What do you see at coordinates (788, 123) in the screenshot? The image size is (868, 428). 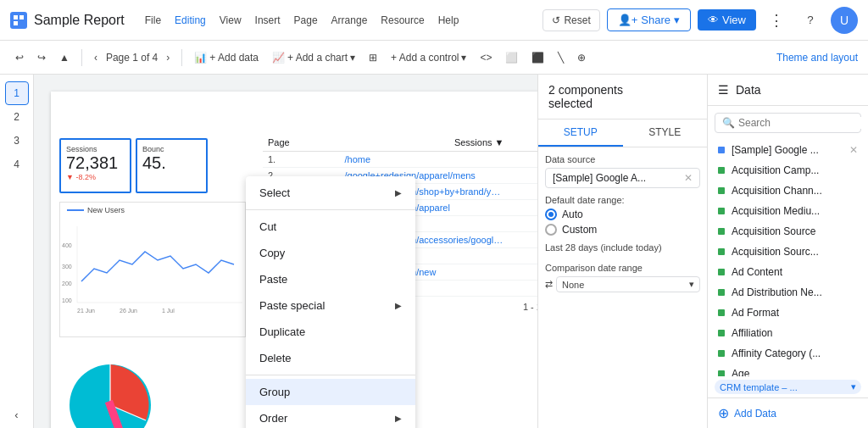 I see `search-box: 🔍` at bounding box center [788, 123].